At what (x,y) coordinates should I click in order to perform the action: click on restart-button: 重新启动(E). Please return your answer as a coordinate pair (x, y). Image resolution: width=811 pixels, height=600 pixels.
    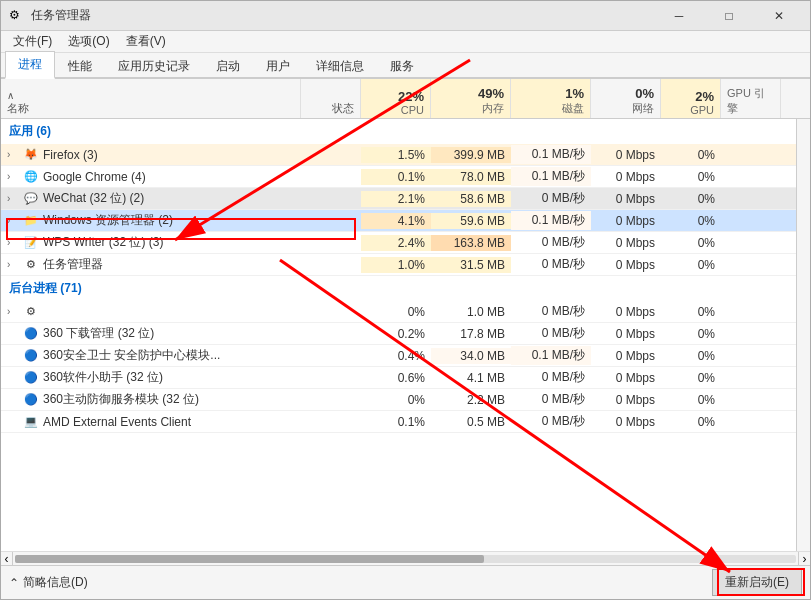
    Looking at the image, I should click on (757, 582).